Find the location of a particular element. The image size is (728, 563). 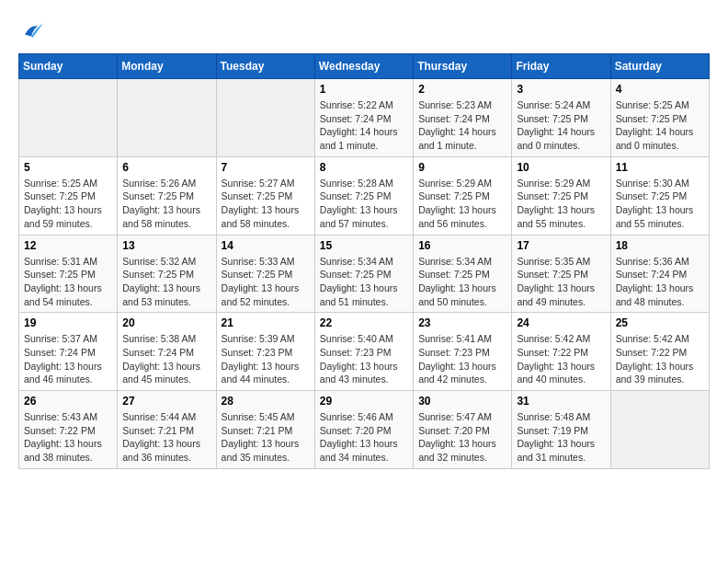

calendar-cell: 22Sunrise: 5:40 AM Sunset: 7:23 PM Dayli… is located at coordinates (364, 351).